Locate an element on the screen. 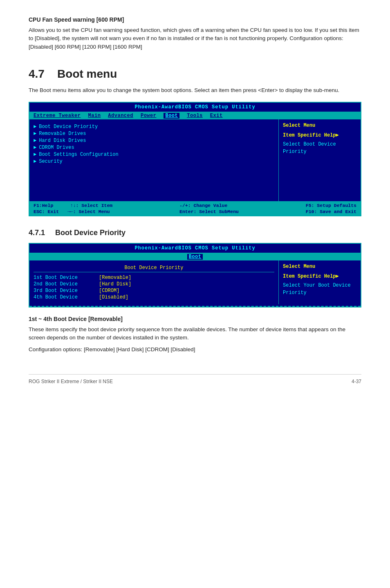 This screenshot has height=588, width=390. bios-boot-value-4: [Disabled] is located at coordinates (114, 297).